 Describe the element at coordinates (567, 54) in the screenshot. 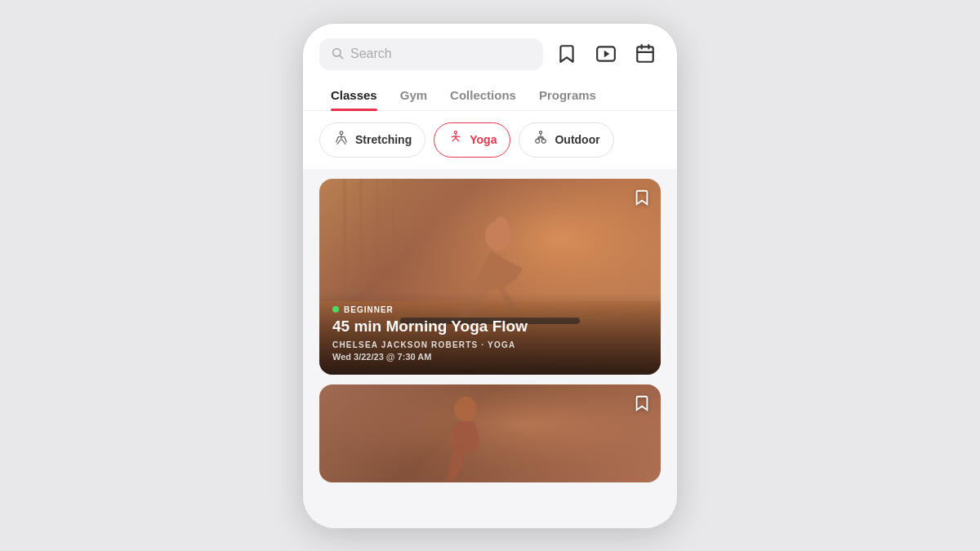

I see `bookmark-icon-btn` at that location.